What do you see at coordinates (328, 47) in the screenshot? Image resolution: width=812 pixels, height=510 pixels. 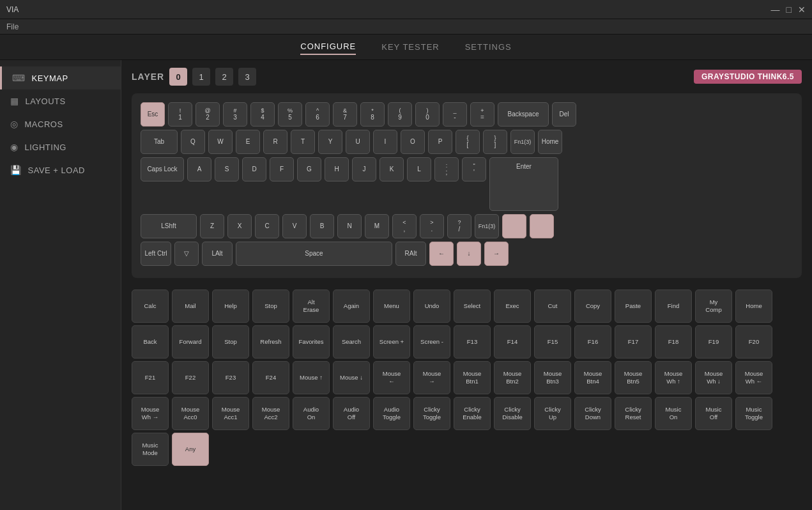 I see `tab-configure: CONFIGURE` at bounding box center [328, 47].